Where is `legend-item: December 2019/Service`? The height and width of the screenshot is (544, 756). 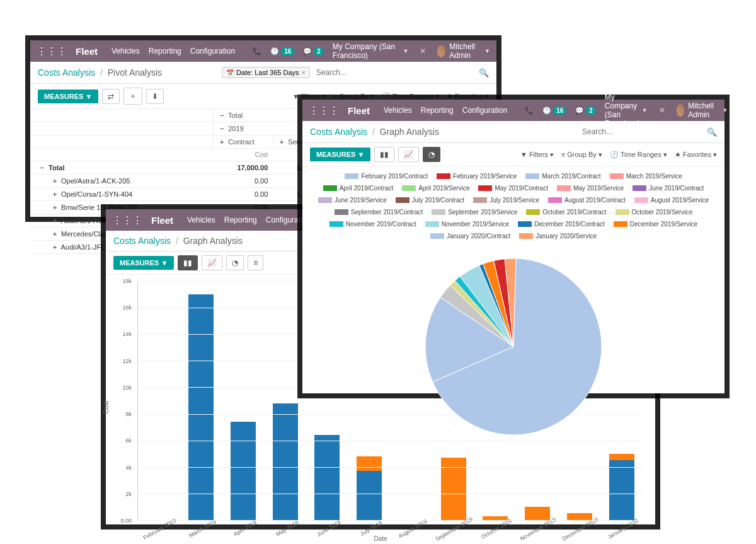
legend-item: December 2019/Service is located at coordinates (655, 224).